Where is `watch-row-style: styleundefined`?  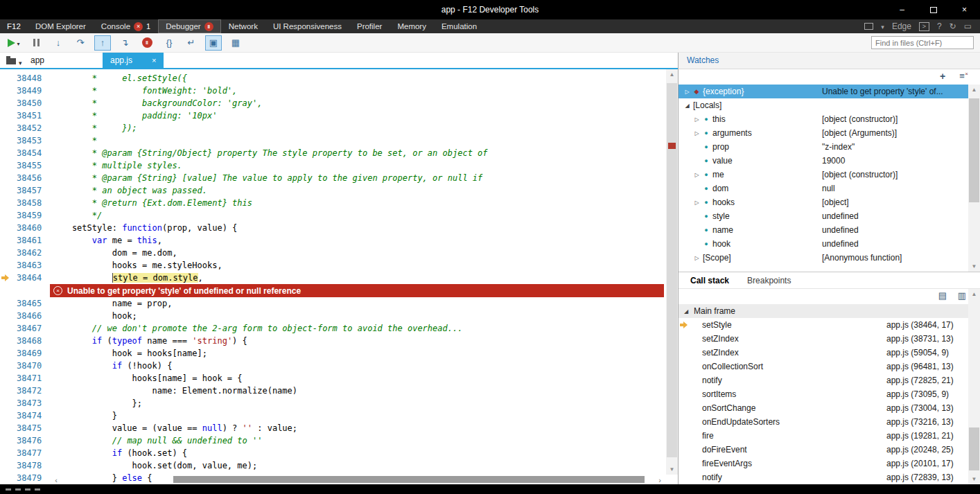
watch-row-style: styleundefined is located at coordinates (823, 216).